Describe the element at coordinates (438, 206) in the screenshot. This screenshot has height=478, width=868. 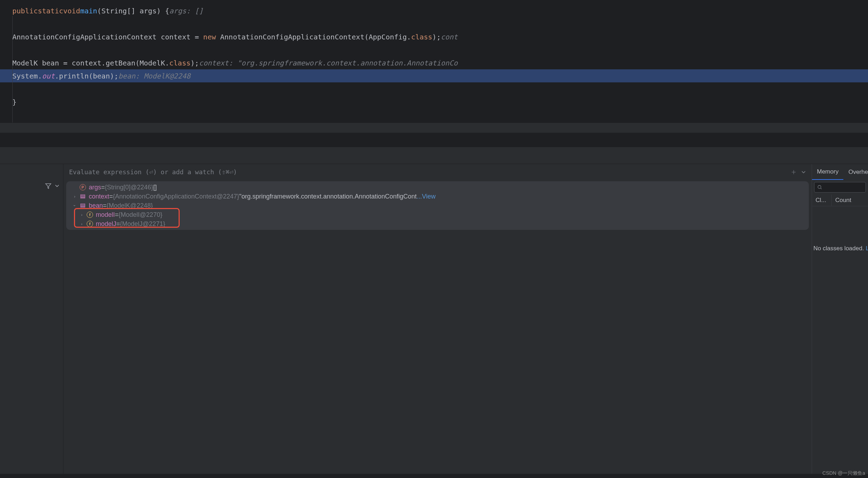
I see `variable-row-bean: › bean = {ModelK@2248}` at that location.